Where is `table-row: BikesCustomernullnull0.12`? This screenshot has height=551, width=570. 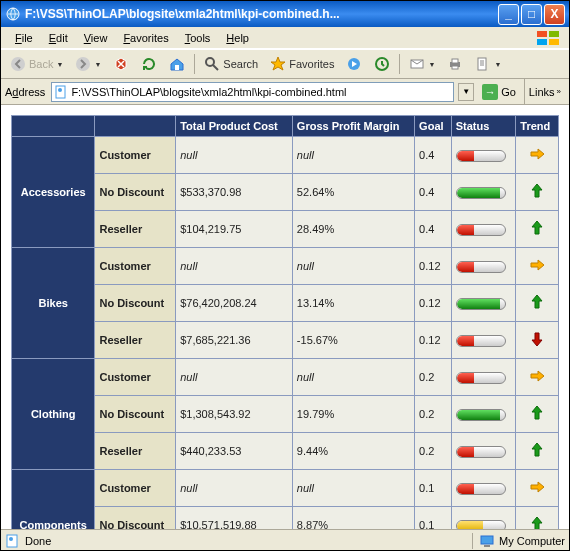
table-row: BikesCustomernullnull0.12 is located at coordinates (286, 266).